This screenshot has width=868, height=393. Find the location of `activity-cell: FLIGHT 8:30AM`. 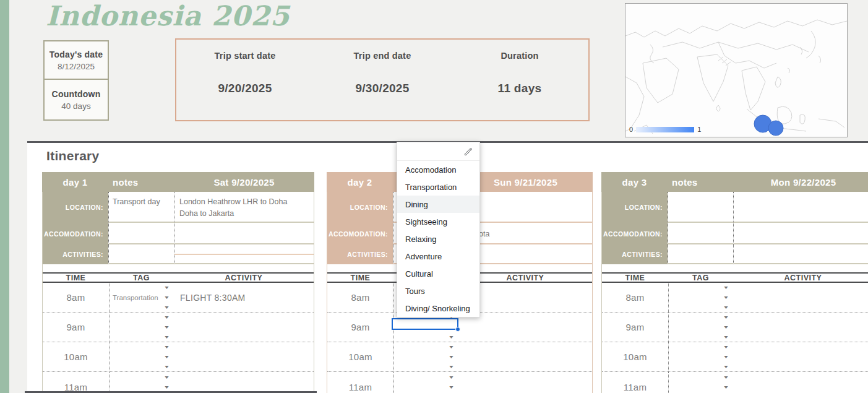

activity-cell: FLIGHT 8:30AM is located at coordinates (244, 297).